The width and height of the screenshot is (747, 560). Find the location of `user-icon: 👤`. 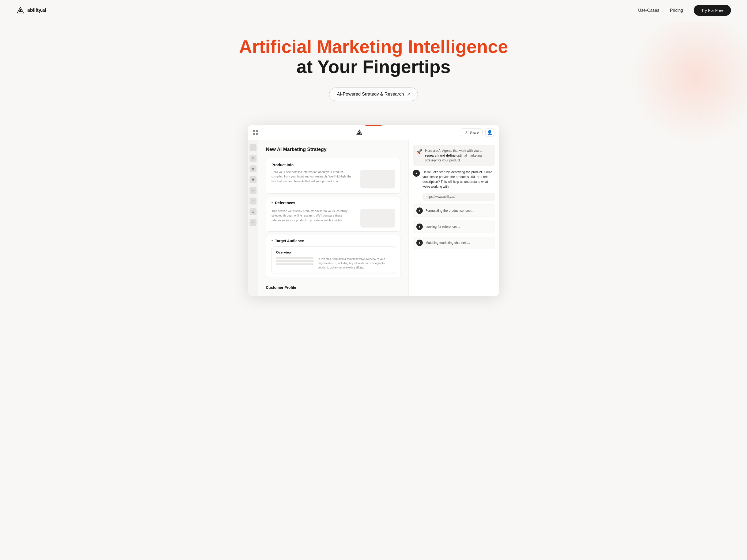

user-icon: 👤 is located at coordinates (490, 132).